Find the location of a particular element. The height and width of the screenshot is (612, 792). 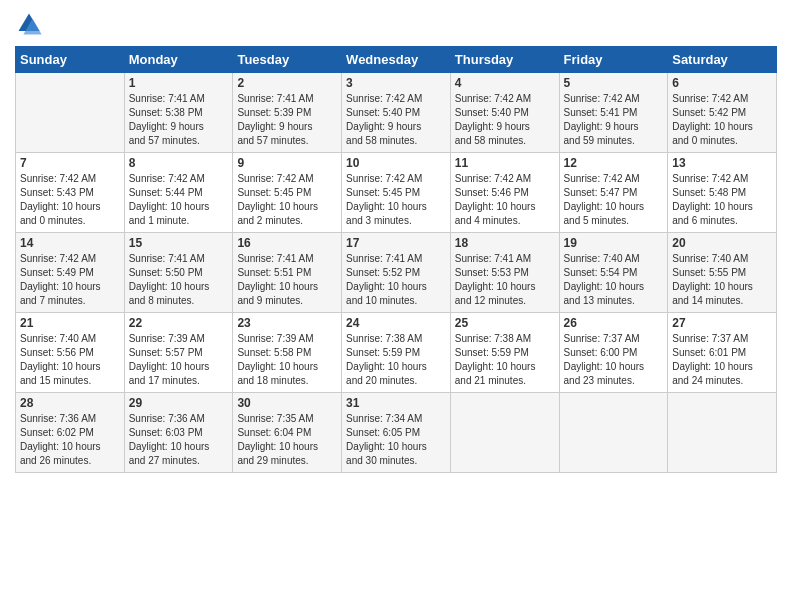

day-info: Sunrise: 7:42 AM Sunset: 5:47 PM Dayligh… is located at coordinates (614, 200).